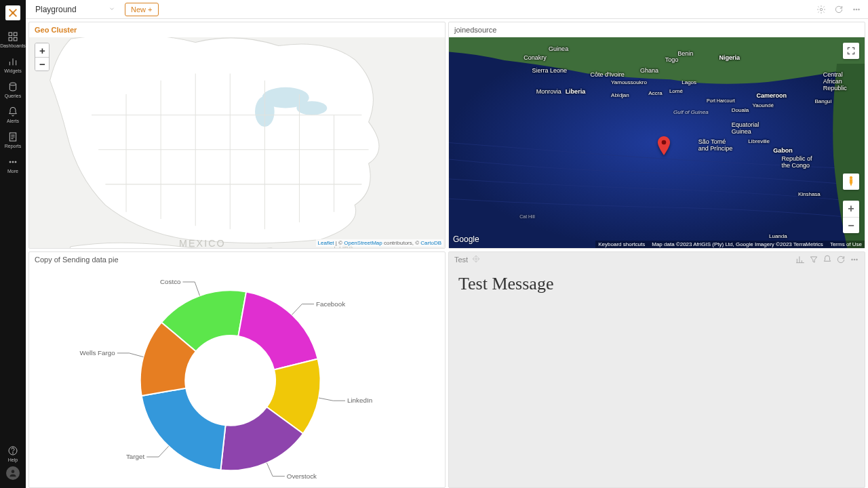  Describe the element at coordinates (13, 13) in the screenshot. I see `app-logo` at that location.